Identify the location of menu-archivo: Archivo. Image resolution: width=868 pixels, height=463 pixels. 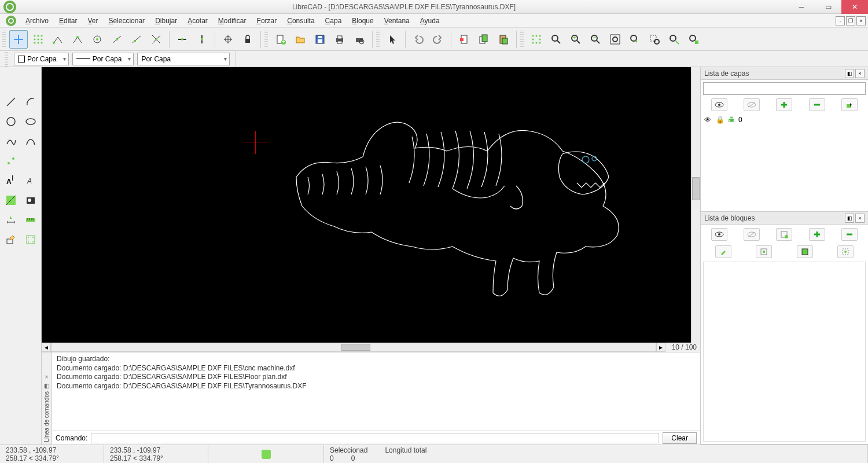
(37, 21).